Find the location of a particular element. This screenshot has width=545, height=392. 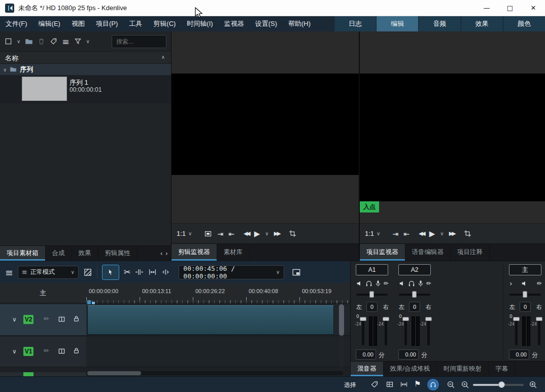

edit-mode-select: ≡ 正常模式 ∨ is located at coordinates (48, 272).